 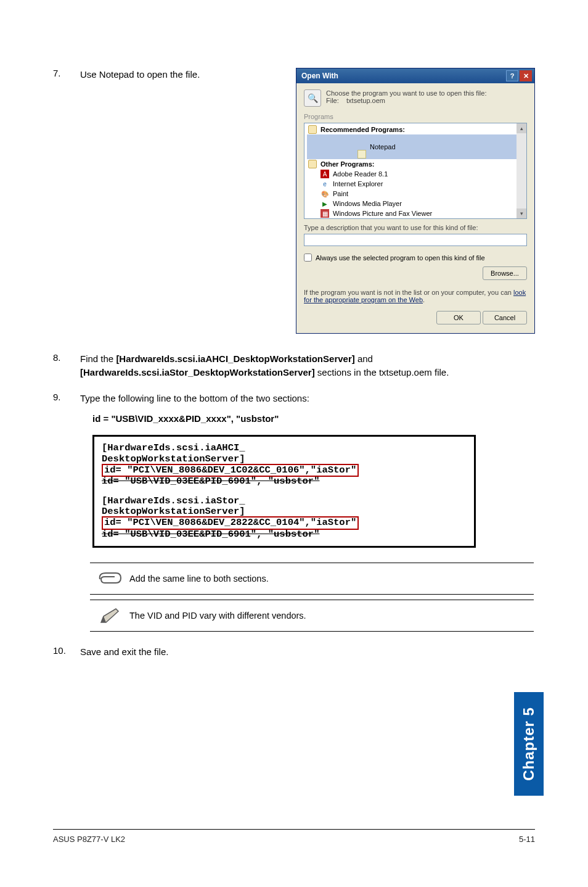 I want to click on step-number: 8., so click(x=67, y=358).